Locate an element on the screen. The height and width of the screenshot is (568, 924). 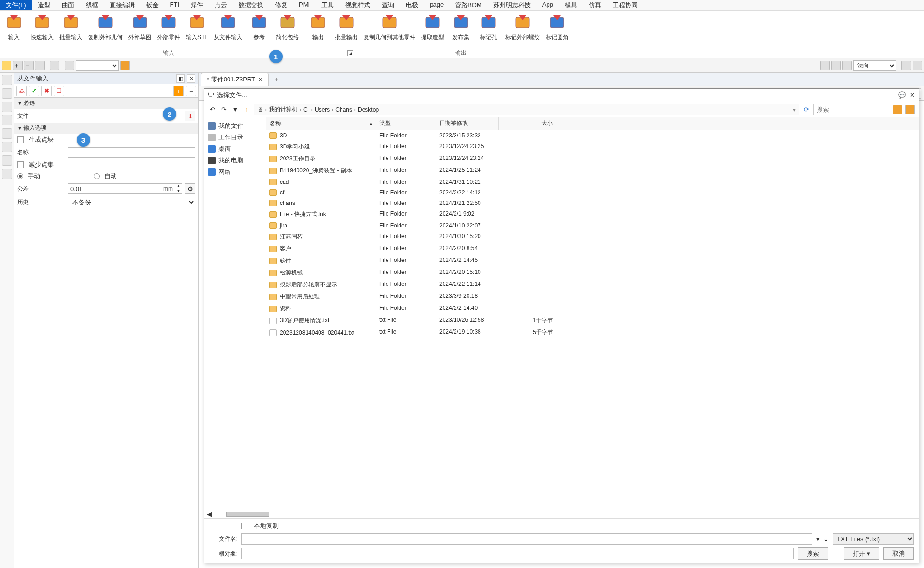
menu-item: 工具 is located at coordinates (328, 5).